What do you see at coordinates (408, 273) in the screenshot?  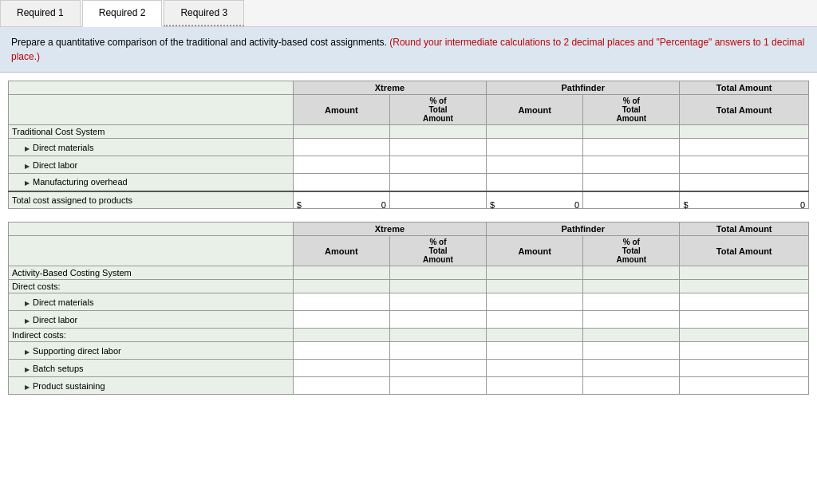 I see `abc-title-row: Activity-Based Costing System` at bounding box center [408, 273].